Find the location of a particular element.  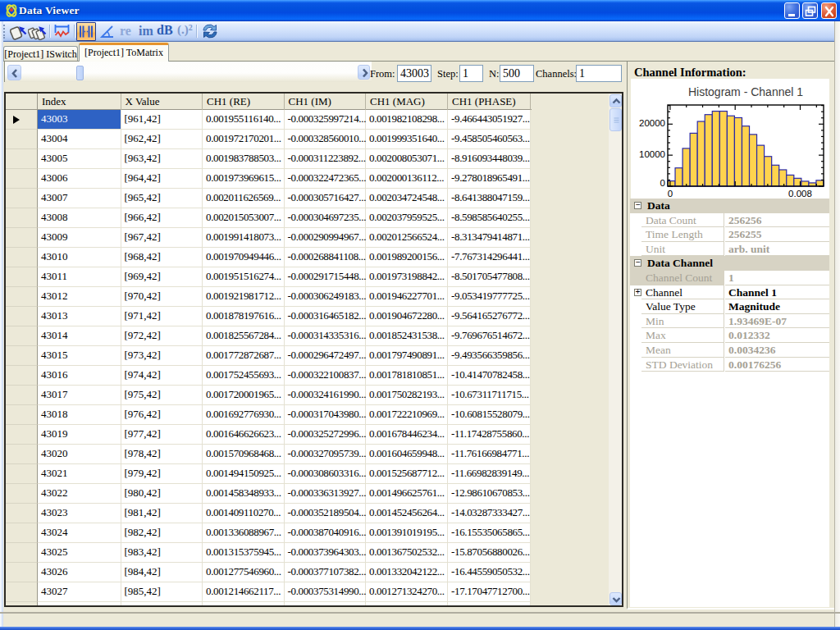

svg-text: 10000 is located at coordinates (652, 154).